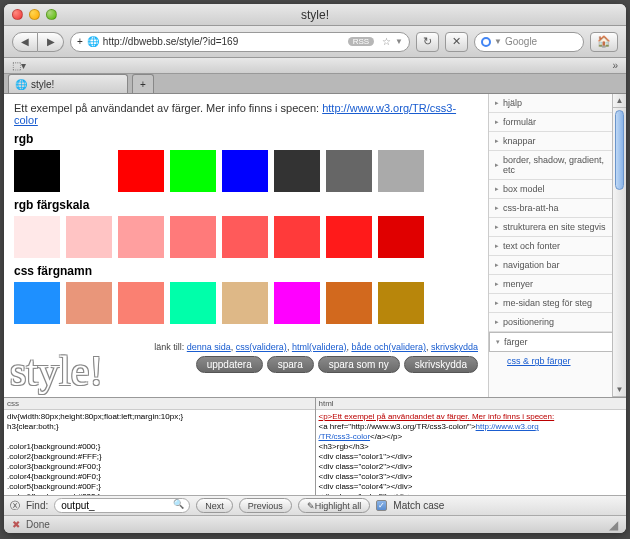 This screenshot has width=630, height=539. Describe the element at coordinates (472, 452) in the screenshot. I see `html-code: <p>Ett exempel på användandet av färger.…` at that location.